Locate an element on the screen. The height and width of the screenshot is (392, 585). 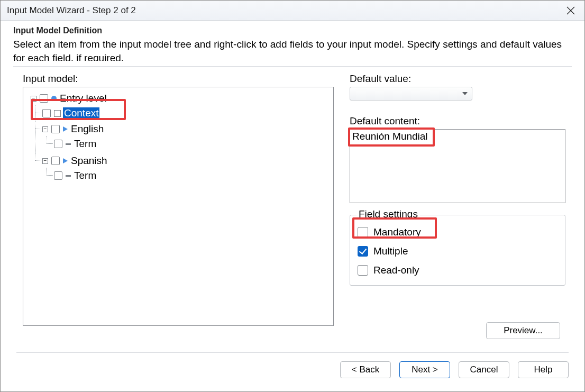
multiple-row: Multiple is located at coordinates (458, 251).